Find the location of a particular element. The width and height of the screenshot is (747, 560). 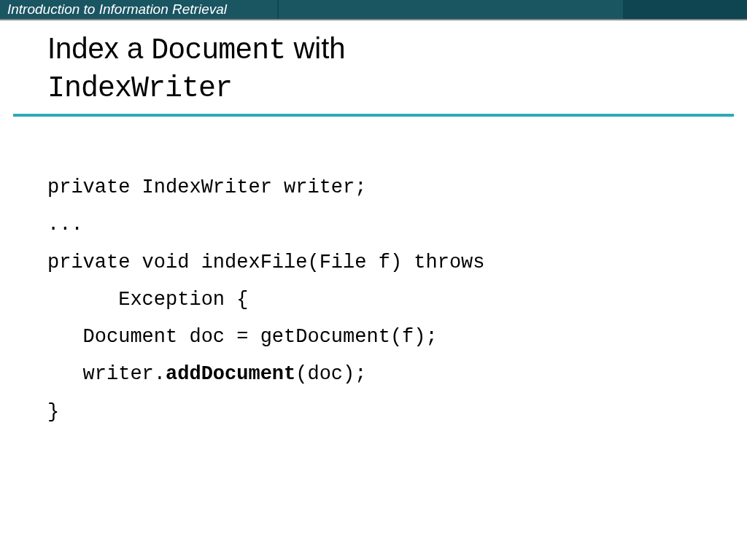

header-bar: Introduction to Information Retrieval is located at coordinates (374, 10).